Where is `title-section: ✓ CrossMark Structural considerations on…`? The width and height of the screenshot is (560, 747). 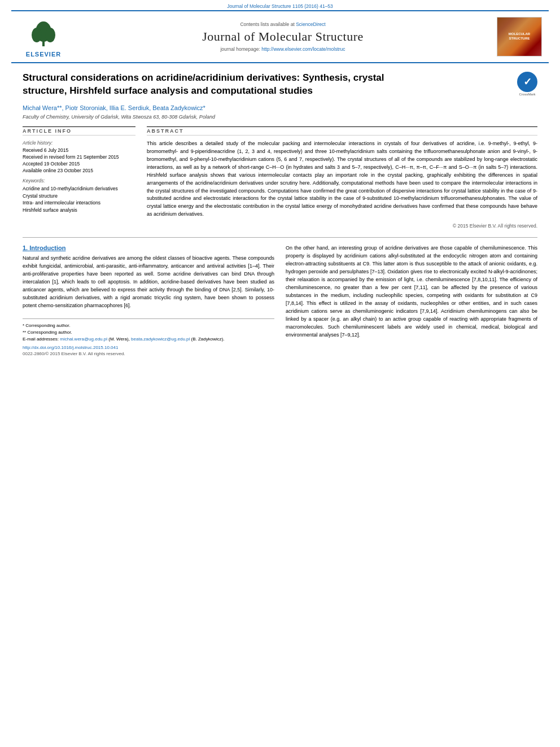 title-section: ✓ CrossMark Structural considerations on… is located at coordinates (280, 85).